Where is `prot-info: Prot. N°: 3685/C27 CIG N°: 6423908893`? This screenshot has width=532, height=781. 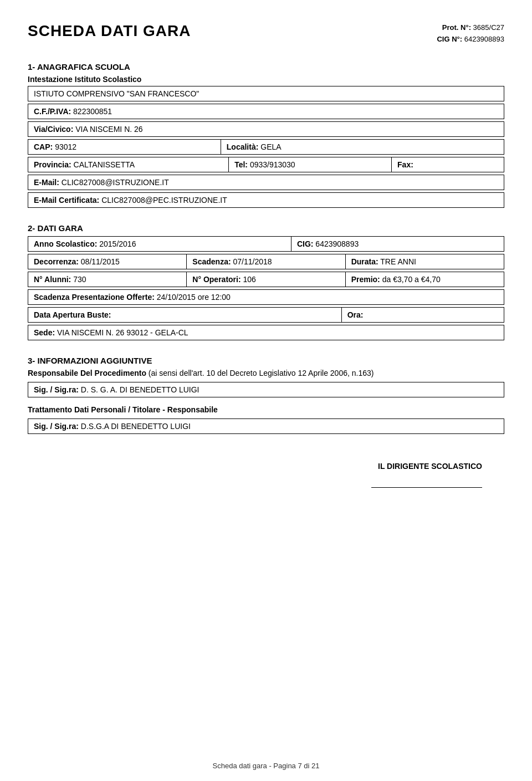 prot-info: Prot. N°: 3685/C27 CIG N°: 6423908893 is located at coordinates (470, 34).